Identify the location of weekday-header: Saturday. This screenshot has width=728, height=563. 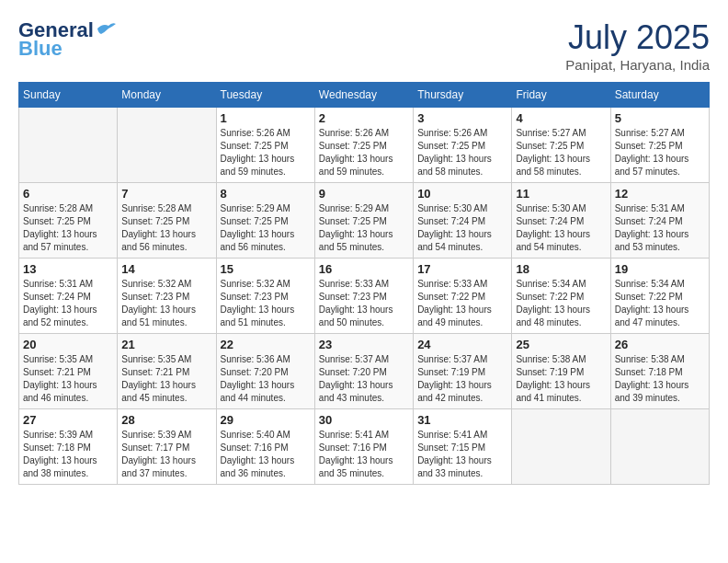
(660, 96).